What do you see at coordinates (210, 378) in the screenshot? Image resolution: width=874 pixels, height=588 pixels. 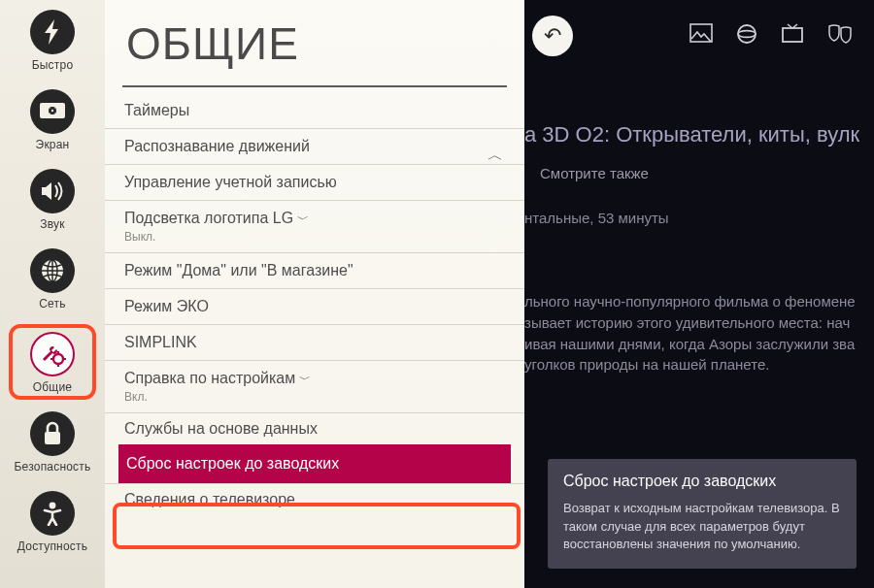 I see `item-label: Справка по настройкам` at bounding box center [210, 378].